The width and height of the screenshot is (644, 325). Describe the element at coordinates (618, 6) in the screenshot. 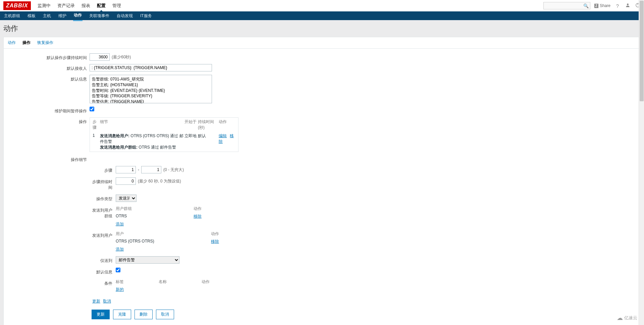

I see `help-icon: ?` at that location.